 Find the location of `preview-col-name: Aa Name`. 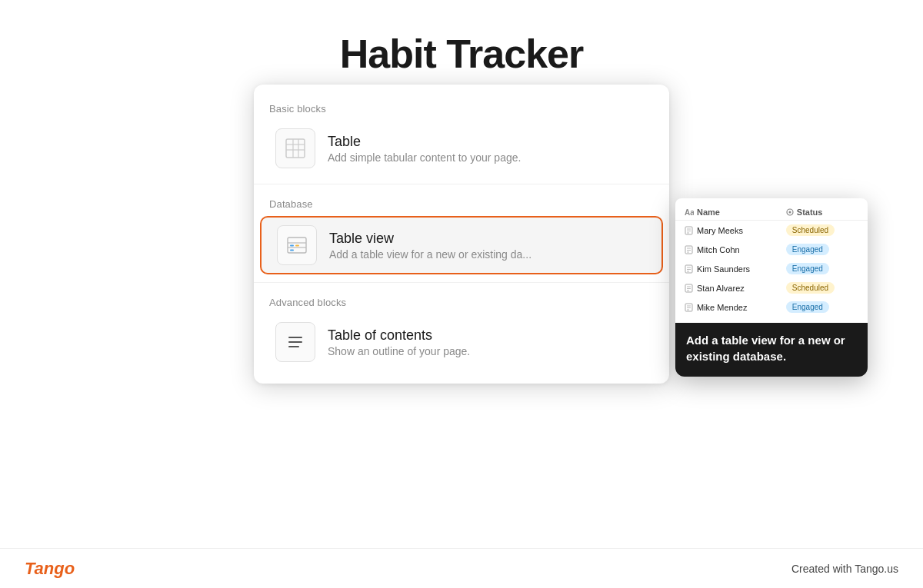

preview-col-name: Aa Name is located at coordinates (735, 212).